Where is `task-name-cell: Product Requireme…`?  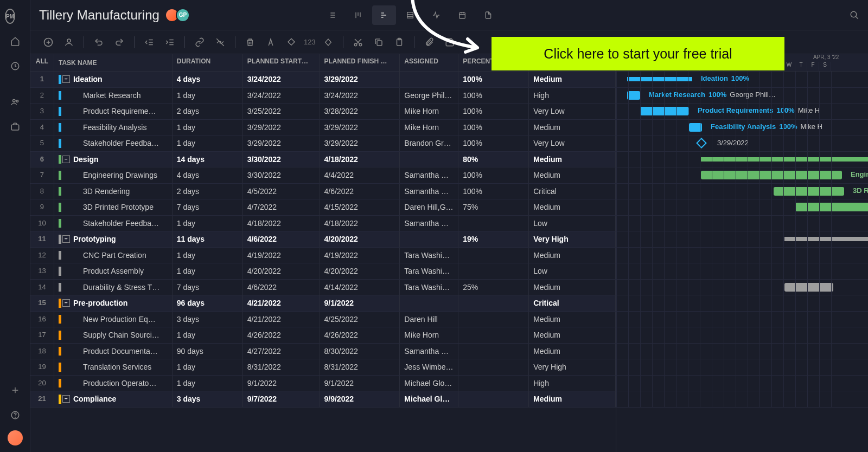 task-name-cell: Product Requireme… is located at coordinates (113, 112).